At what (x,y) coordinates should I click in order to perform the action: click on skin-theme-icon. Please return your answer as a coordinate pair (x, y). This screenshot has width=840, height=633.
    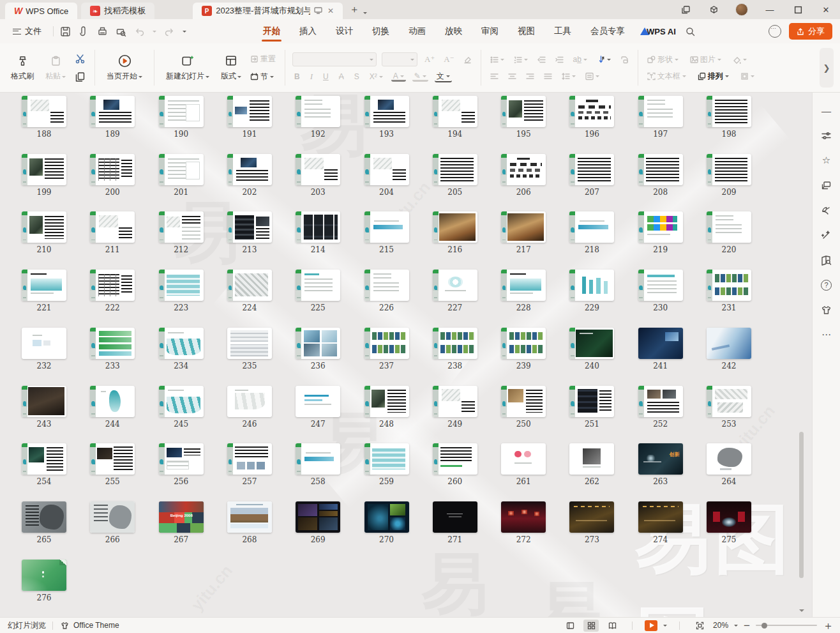
    Looking at the image, I should click on (827, 310).